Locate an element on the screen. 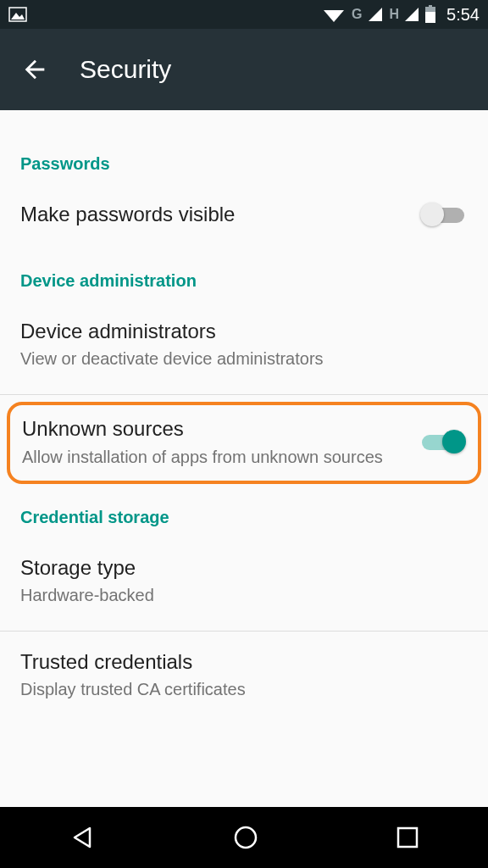 This screenshot has height=868, width=488. navigation-bar is located at coordinates (244, 837).